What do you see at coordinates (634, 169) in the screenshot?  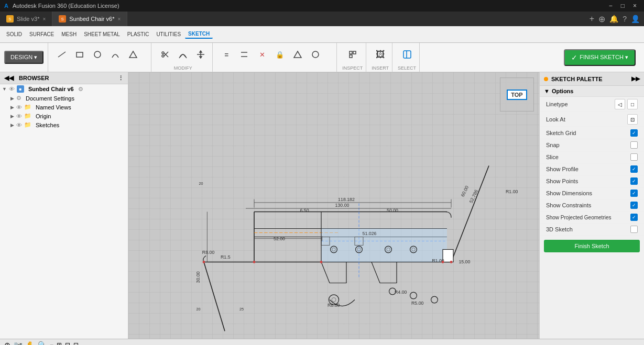 I see `palette-check-show-profile` at bounding box center [634, 169].